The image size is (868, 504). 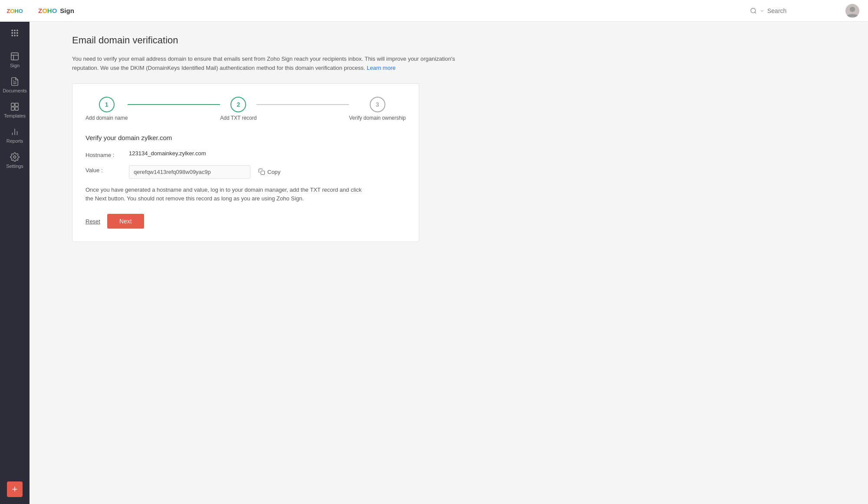 What do you see at coordinates (15, 264) in the screenshot?
I see `sidebar-nav: Sign Documents Templates` at bounding box center [15, 264].